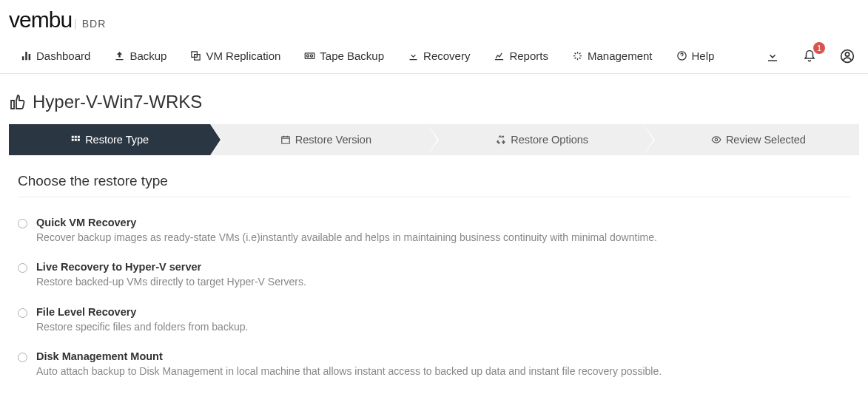 The width and height of the screenshot is (868, 394). What do you see at coordinates (577, 56) in the screenshot?
I see `management-icon` at bounding box center [577, 56].